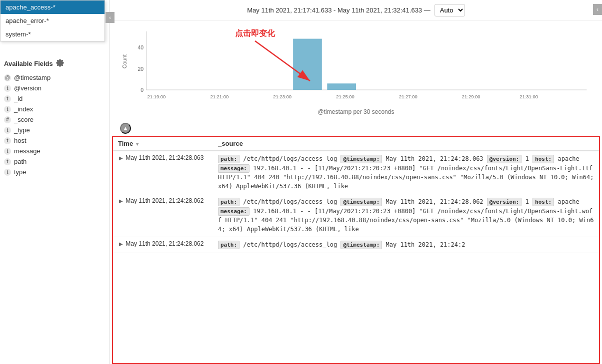 The height and width of the screenshot is (364, 602). What do you see at coordinates (55, 118) in the screenshot?
I see `sidebar-fields-section: Available Fields @@timestampt@versiont_i…` at bounding box center [55, 118].